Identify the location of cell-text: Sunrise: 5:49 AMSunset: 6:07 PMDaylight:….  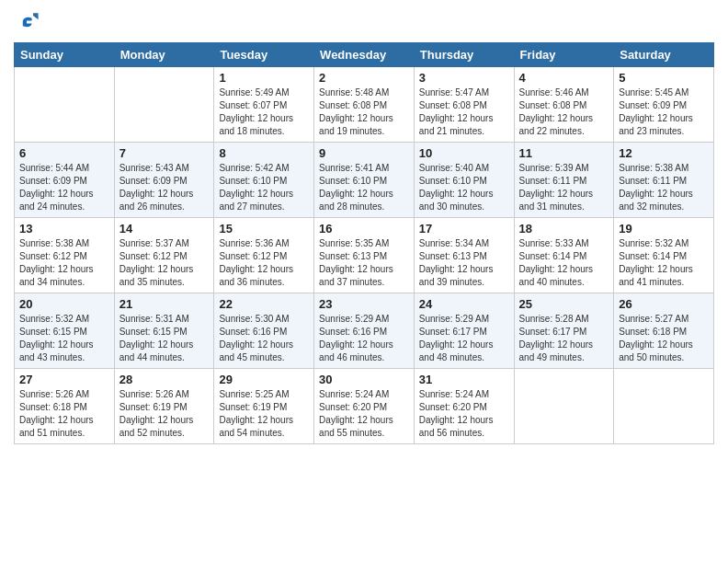
(256, 112).